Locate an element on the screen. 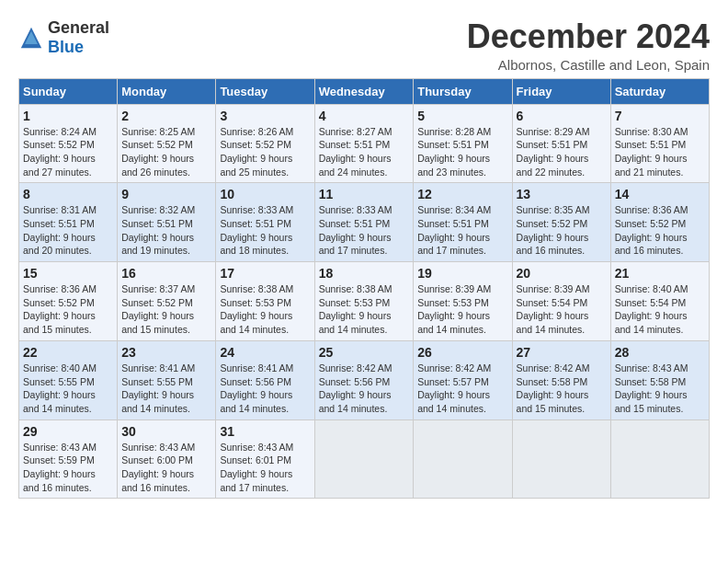 The image size is (728, 563). calendar-day-cell: 15Sunrise: 8:36 AMSunset: 5:52 PMDayligh… is located at coordinates (68, 302).